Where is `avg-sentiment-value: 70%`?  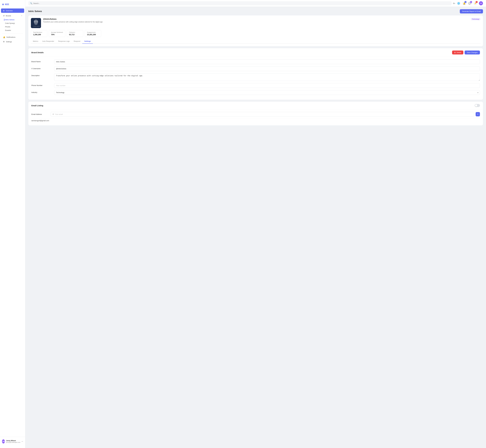 avg-sentiment-value: 70% is located at coordinates (57, 34).